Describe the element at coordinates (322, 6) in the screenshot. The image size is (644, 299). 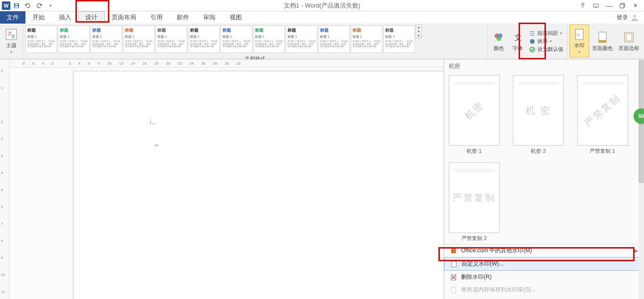
I see `window-title: 文档1 - Word(产品激活失败)` at that location.